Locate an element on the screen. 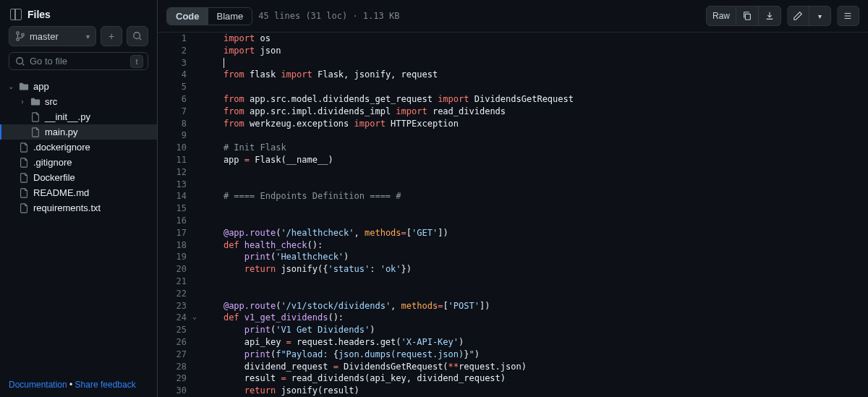  code-line: 12 is located at coordinates (513, 172).